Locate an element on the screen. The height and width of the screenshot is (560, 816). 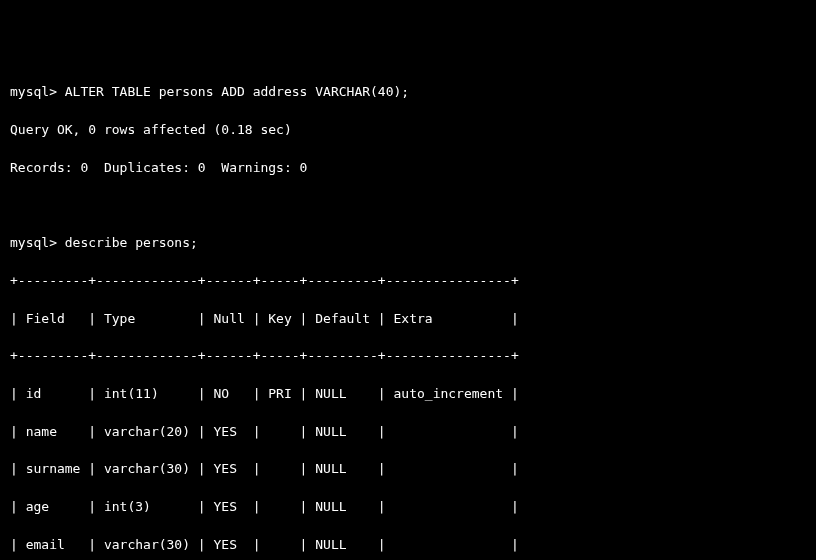
command-describe: describe persons; is located at coordinates (132, 242).